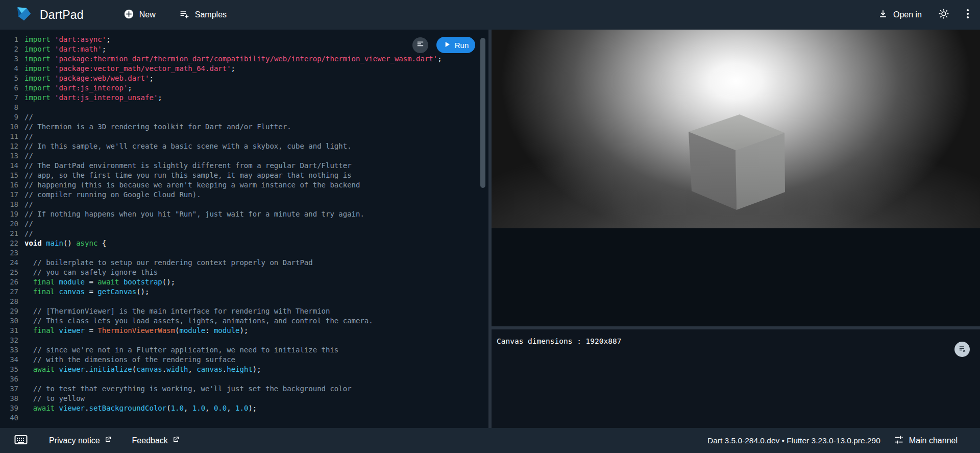 Image resolution: width=980 pixels, height=453 pixels. What do you see at coordinates (244, 379) in the screenshot?
I see `code-line: 36` at bounding box center [244, 379].